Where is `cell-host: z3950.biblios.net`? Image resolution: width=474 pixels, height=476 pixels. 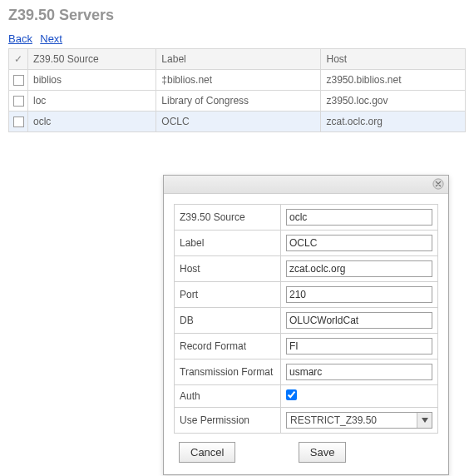
cell-host: z3950.biblios.net is located at coordinates (393, 80).